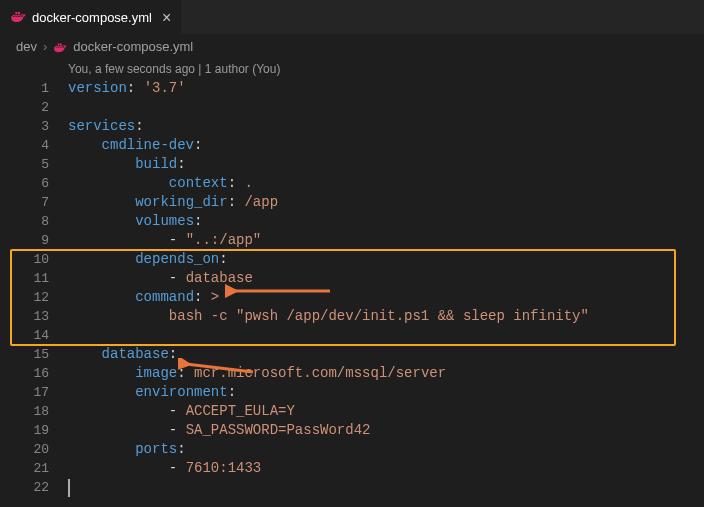  What do you see at coordinates (352, 316) in the screenshot?
I see `code-line: 13 bash -c "pwsh /app/dev/init.ps1 && sl…` at bounding box center [352, 316].